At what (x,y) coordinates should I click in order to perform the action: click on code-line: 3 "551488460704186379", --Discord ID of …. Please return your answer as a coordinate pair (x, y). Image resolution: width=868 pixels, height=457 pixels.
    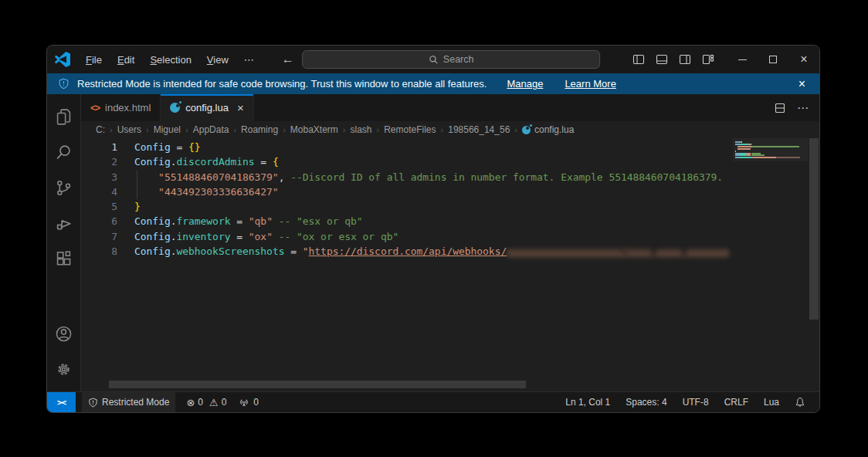
    Looking at the image, I should click on (407, 178).